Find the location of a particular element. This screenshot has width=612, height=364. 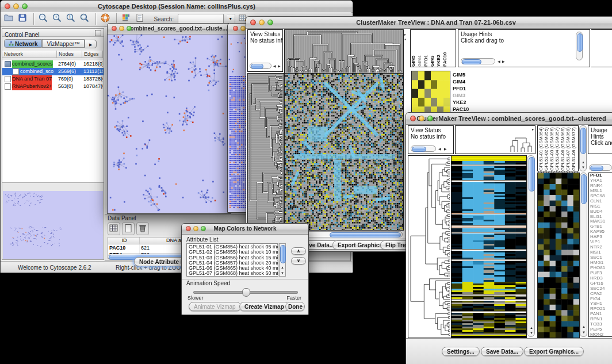

attribute-item: GPL51-02 (GSM855) heat shock 10 min is located at coordinates (234, 252).